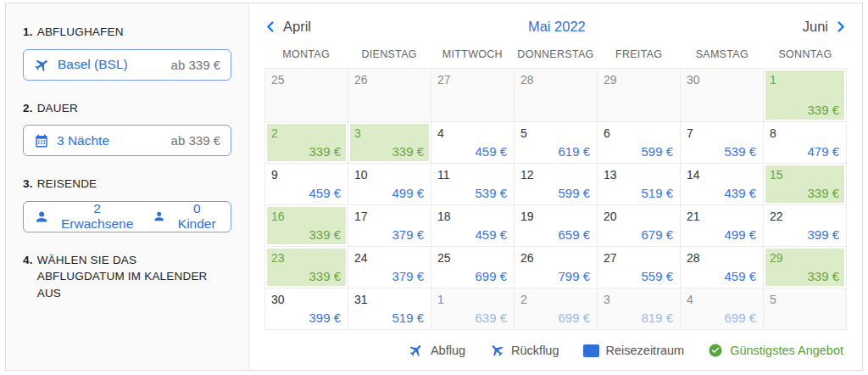  What do you see at coordinates (390, 184) in the screenshot?
I see `calendar-day-cell: 10499 €` at bounding box center [390, 184].